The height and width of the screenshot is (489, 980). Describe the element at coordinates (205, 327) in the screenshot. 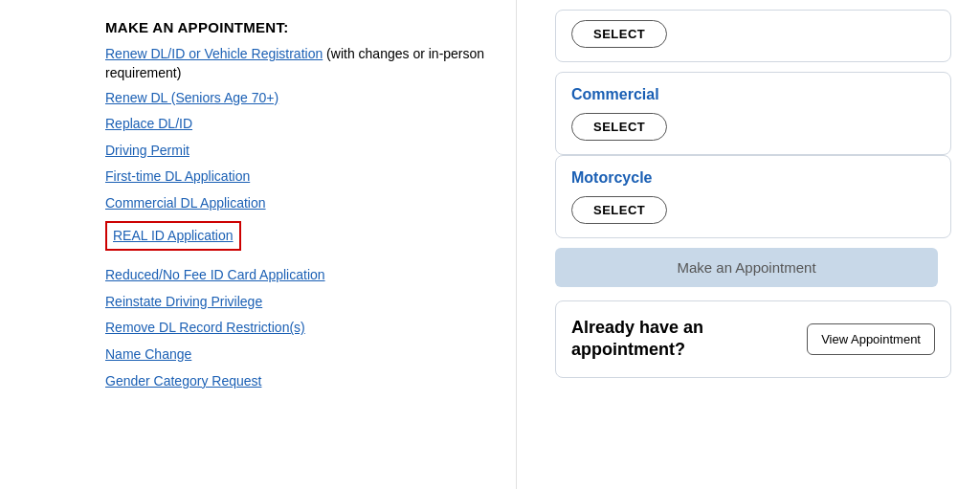

I see `nav-link-remove-restriction: Remove DL Record Restriction(s)` at that location.